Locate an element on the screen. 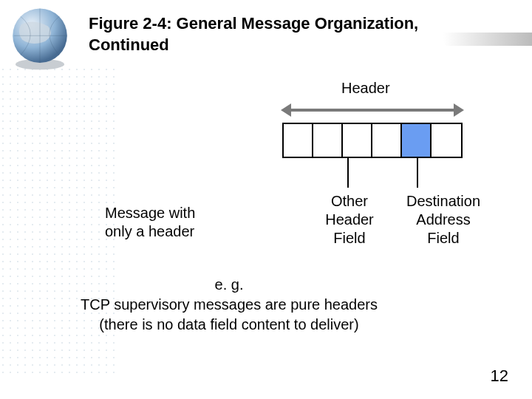 This screenshot has height=399, width=532. globe-icon is located at coordinates (40, 38).